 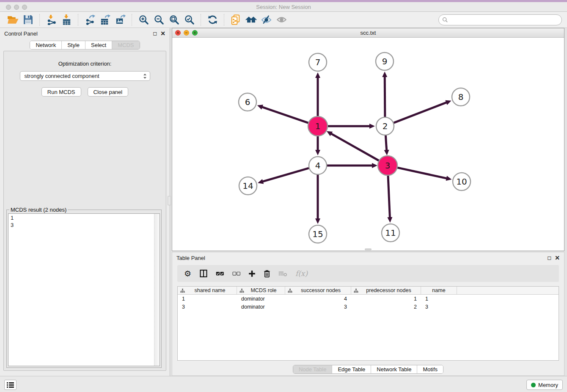 I want to click on hide-selected-icon, so click(x=266, y=20).